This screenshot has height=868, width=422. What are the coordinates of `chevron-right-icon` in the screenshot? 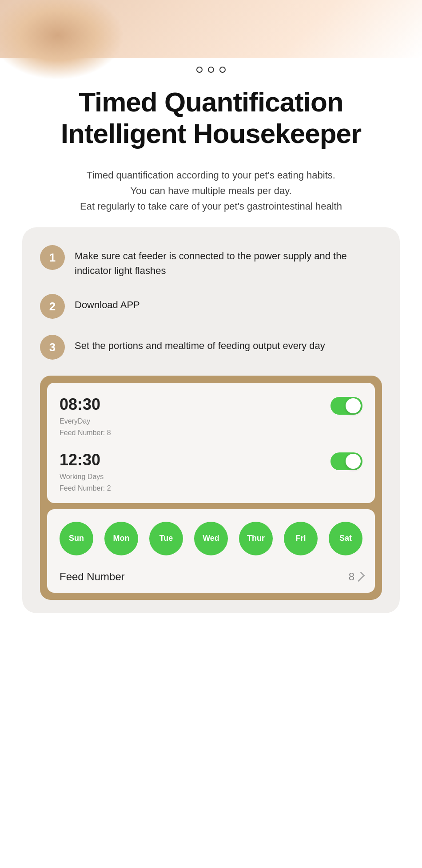 It's located at (360, 576).